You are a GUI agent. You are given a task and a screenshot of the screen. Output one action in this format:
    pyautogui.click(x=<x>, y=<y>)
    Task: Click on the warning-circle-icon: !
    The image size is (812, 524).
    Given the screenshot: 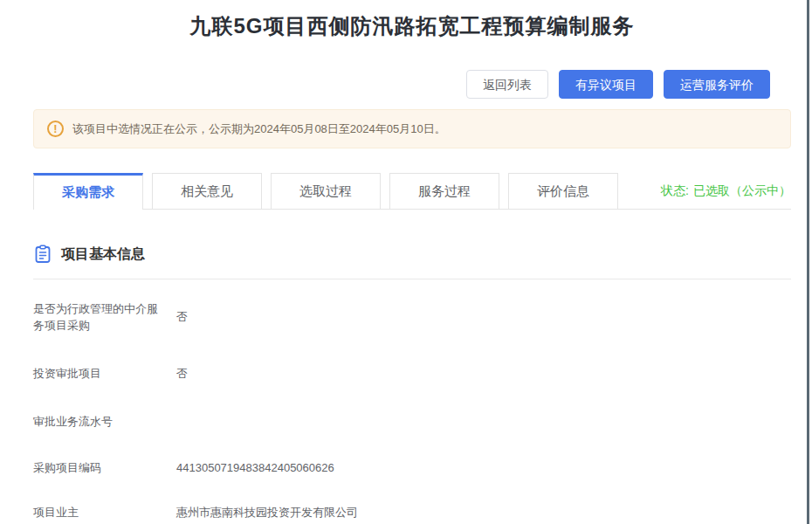 What is the action you would take?
    pyautogui.click(x=56, y=129)
    